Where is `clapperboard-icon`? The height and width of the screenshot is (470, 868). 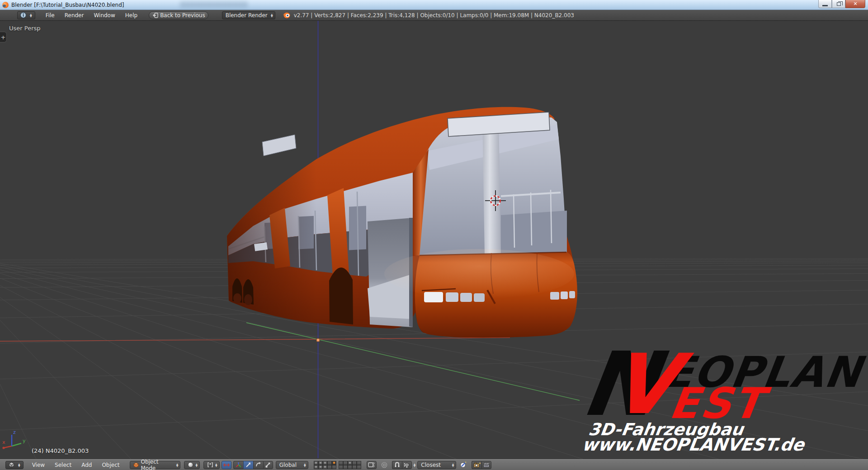 clapperboard-icon is located at coordinates (486, 465).